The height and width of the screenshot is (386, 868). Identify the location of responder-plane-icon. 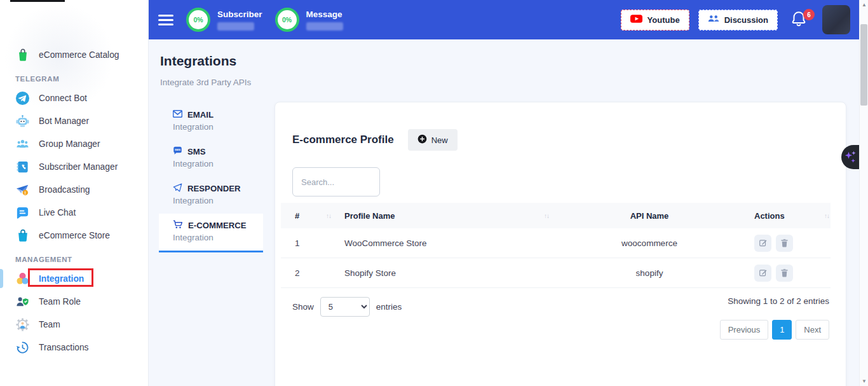
(178, 188).